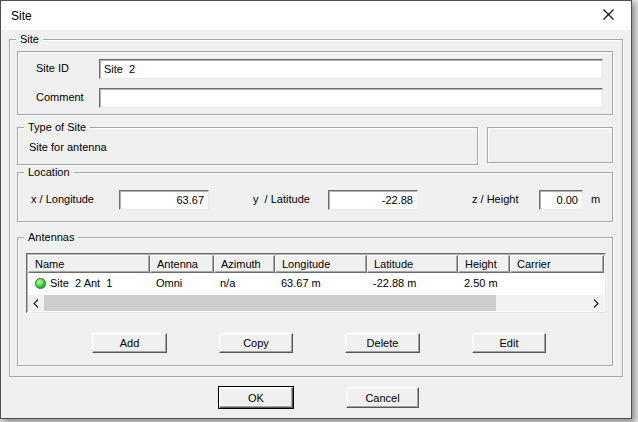 The height and width of the screenshot is (422, 638). I want to click on status-led-icon, so click(40, 284).